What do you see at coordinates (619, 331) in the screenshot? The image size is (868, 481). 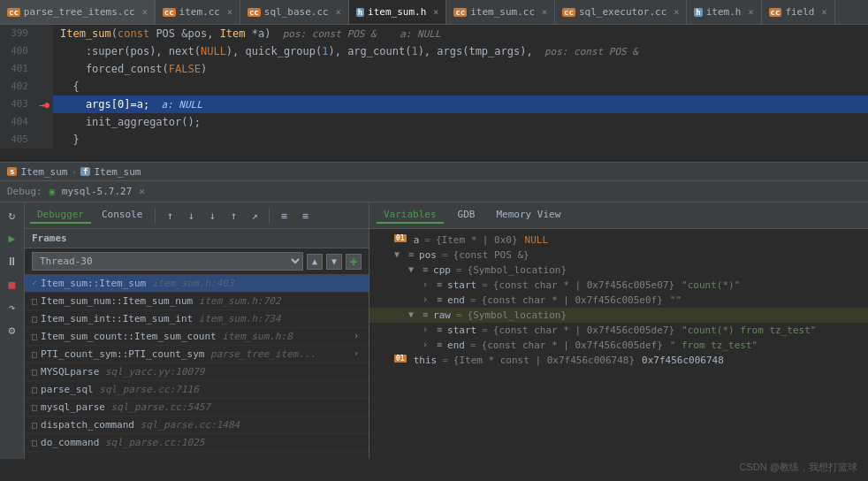 I see `var-item-raw-start: › ≡ start = {const char * | 0x7f456c005d…` at bounding box center [619, 331].